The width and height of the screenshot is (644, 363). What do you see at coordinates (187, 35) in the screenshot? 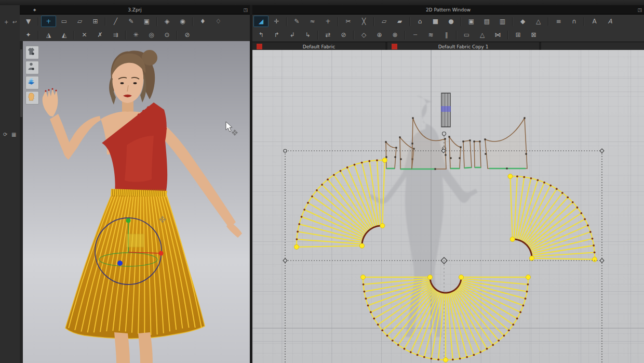
I see `detach-tool: ⊘` at bounding box center [187, 35].